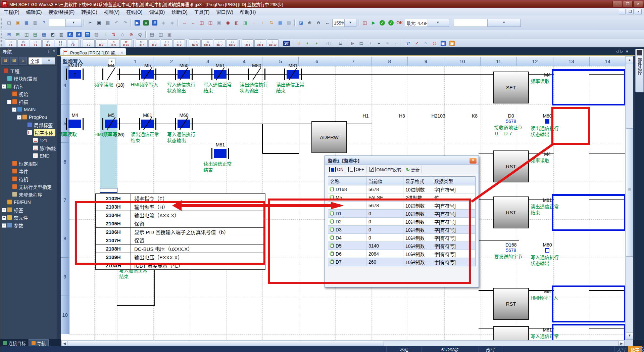 The image size is (644, 352). What do you see at coordinates (257, 74) in the screenshot?
I see `ladder-contact-M80` at bounding box center [257, 74].